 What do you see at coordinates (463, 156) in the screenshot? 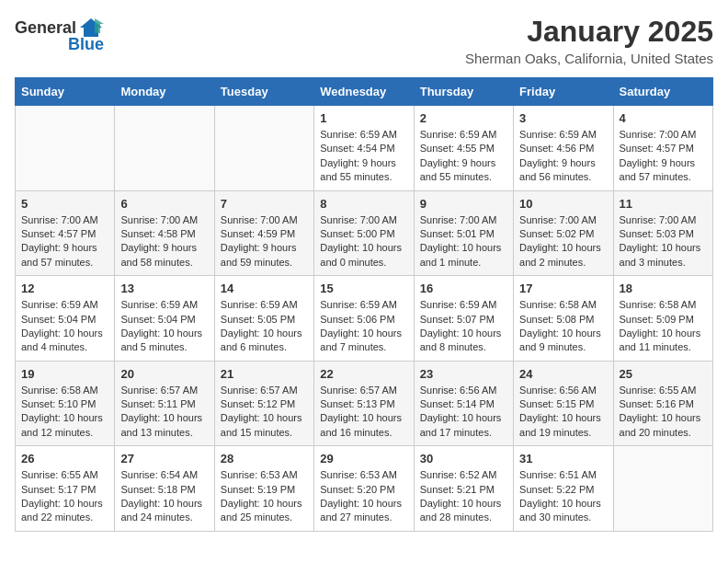
I see `day-info: Sunrise: 6:59 AMSunset: 4:55 PMDaylight:…` at bounding box center [463, 156].